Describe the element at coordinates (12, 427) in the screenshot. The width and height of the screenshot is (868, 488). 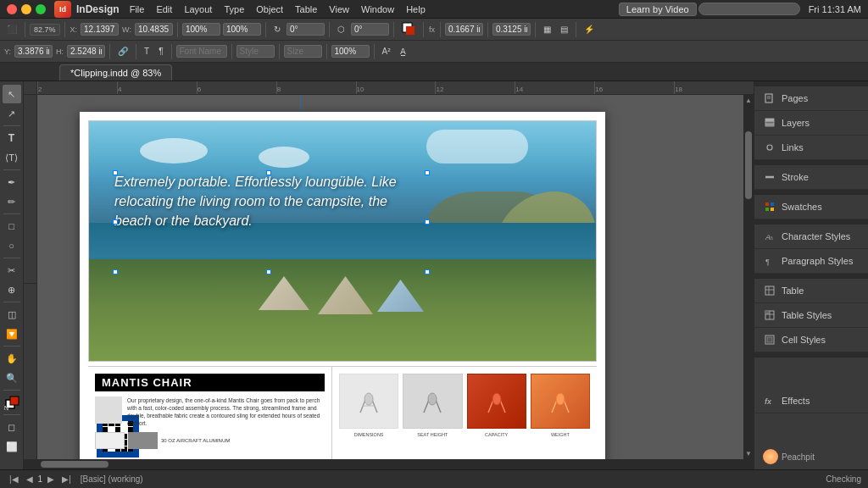
I see `view-mode-btn: ◻` at that location.